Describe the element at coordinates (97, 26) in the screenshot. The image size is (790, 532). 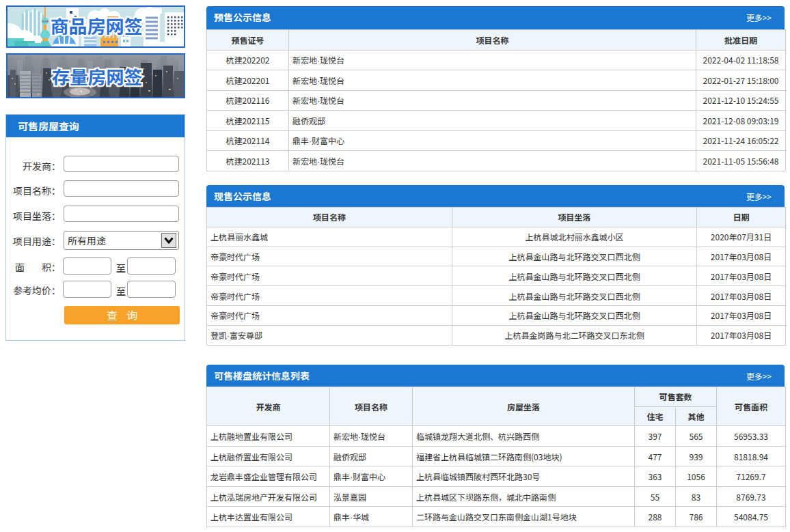
I see `svg-text: 商品房网签` at that location.